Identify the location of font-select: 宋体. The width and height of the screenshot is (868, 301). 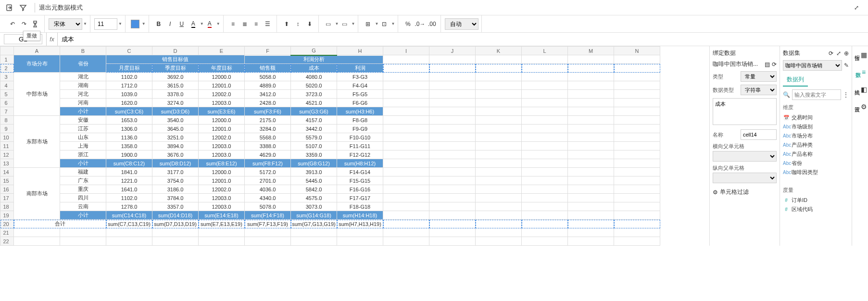
(65, 24).